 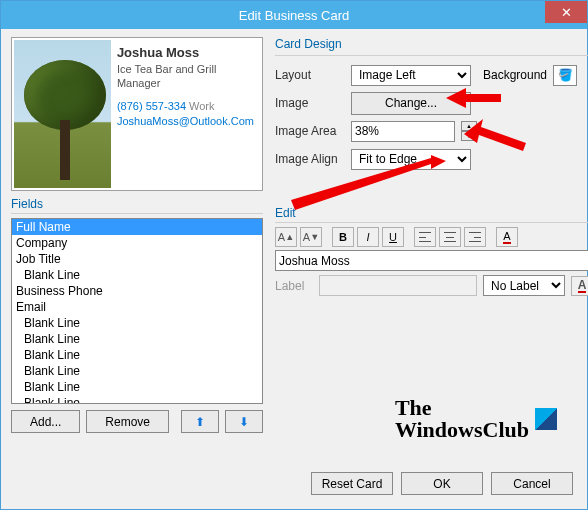 What do you see at coordinates (524, 286) in the screenshot?
I see `label-position-select: No Label` at bounding box center [524, 286].